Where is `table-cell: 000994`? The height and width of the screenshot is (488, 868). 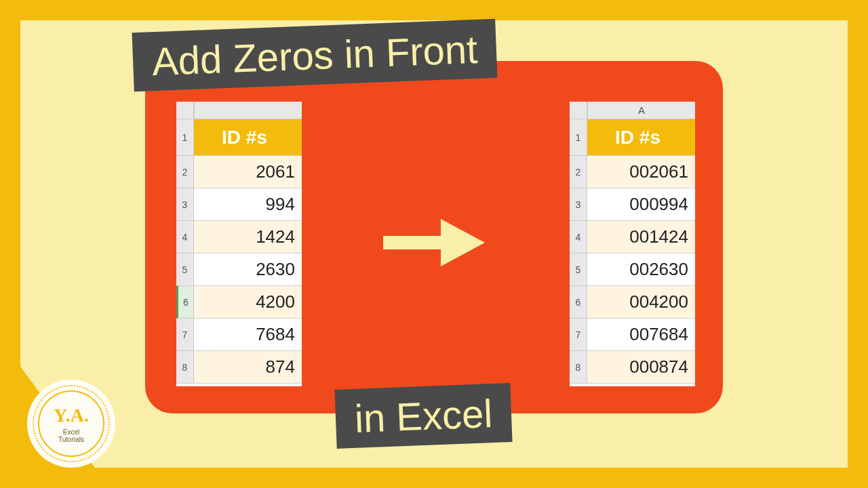 table-cell: 000994 is located at coordinates (642, 205).